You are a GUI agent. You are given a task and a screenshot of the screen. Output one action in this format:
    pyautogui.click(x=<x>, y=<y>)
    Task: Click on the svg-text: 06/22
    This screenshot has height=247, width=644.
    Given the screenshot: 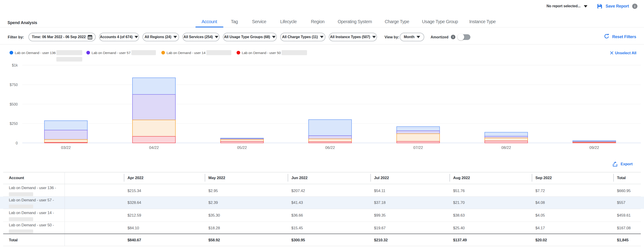 What is the action you would take?
    pyautogui.click(x=330, y=148)
    